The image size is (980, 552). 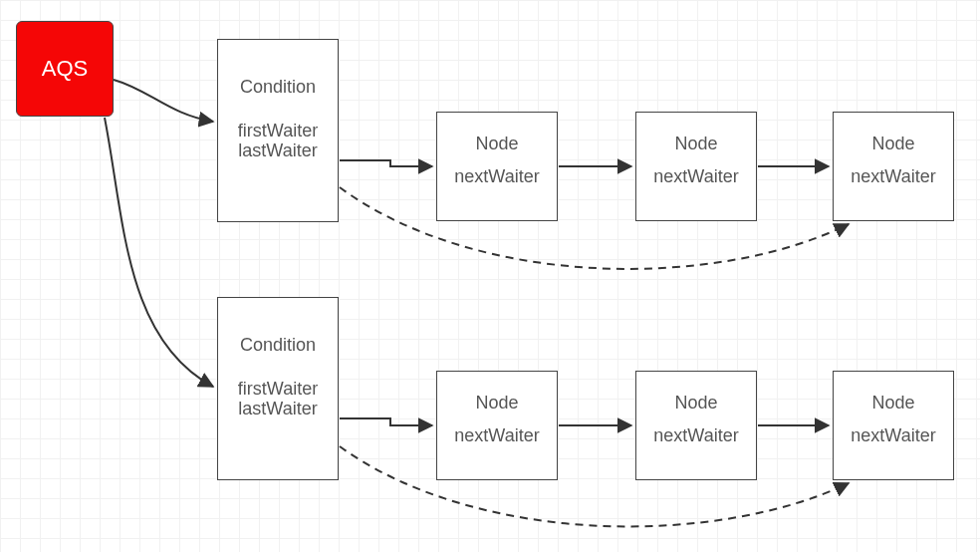 I want to click on arrow-firstwaiter-r2, so click(x=386, y=422).